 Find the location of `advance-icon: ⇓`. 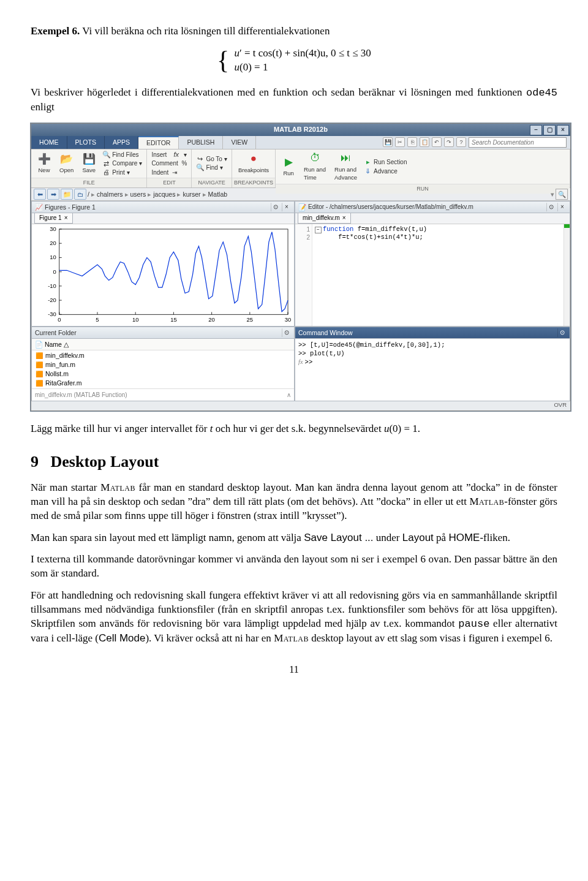

advance-icon: ⇓ is located at coordinates (368, 172).